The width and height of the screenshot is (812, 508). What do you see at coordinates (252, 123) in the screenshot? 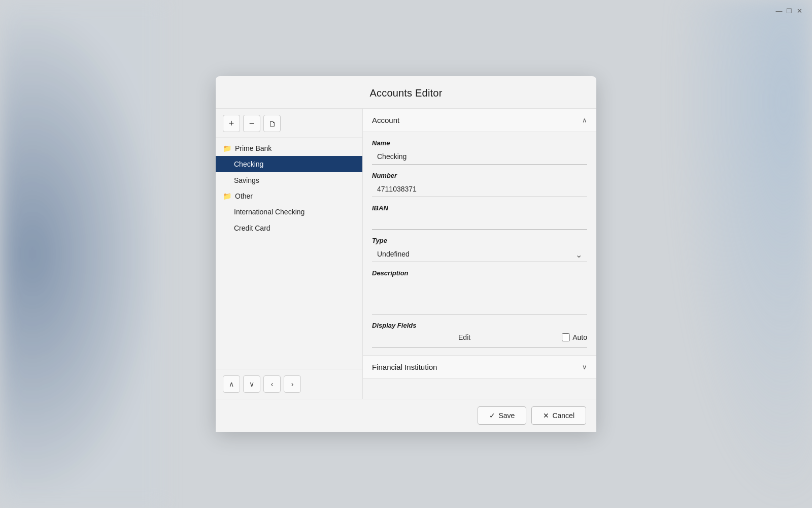
I see `remove-account-button: −` at bounding box center [252, 123].